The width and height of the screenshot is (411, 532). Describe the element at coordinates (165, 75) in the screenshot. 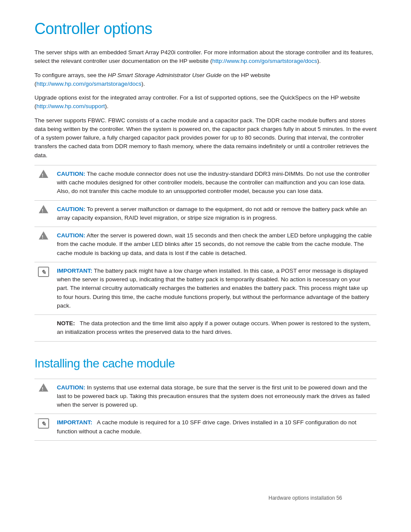

I see `italic-guide-title: HP Smart Storage Administrator User Guid…` at that location.